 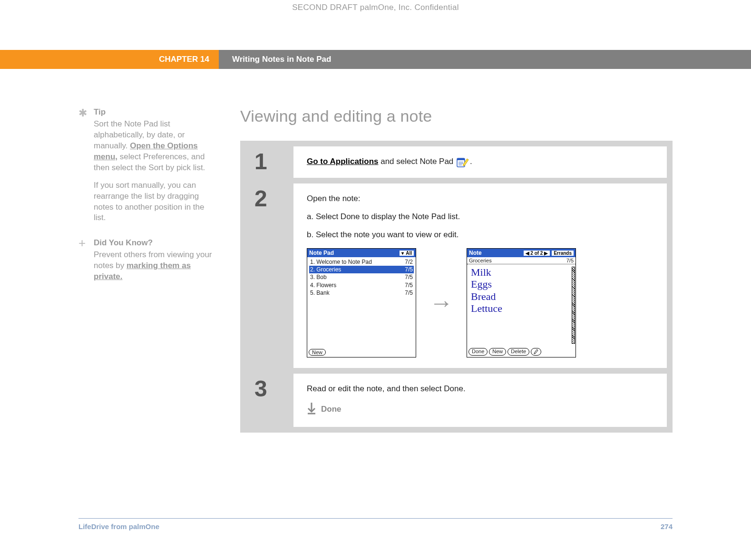 I want to click on delete-button: Delete, so click(x=518, y=352).